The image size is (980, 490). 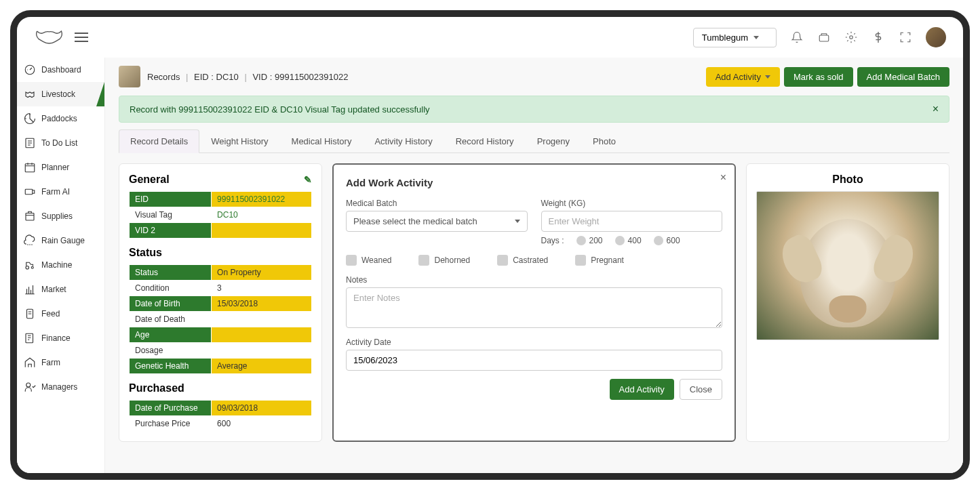 What do you see at coordinates (216, 77) in the screenshot?
I see `breadcrumb-eid: EID : DC10` at bounding box center [216, 77].